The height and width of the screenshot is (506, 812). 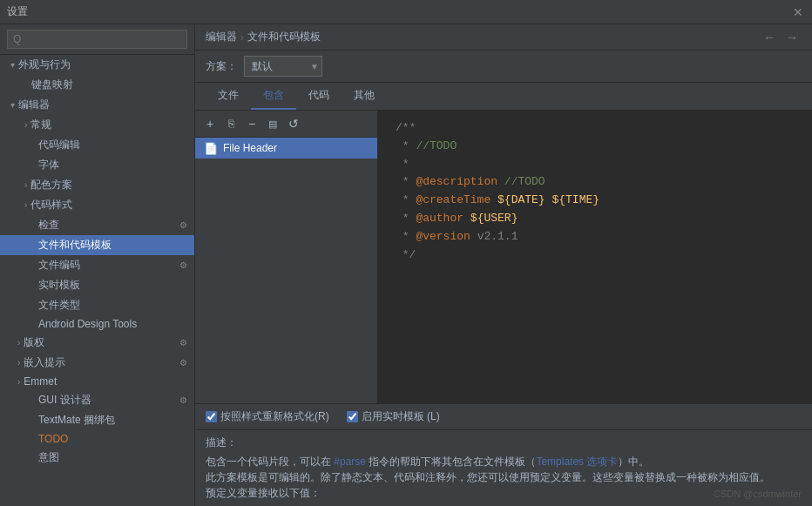 I want to click on back-button: ←, so click(x=769, y=37).